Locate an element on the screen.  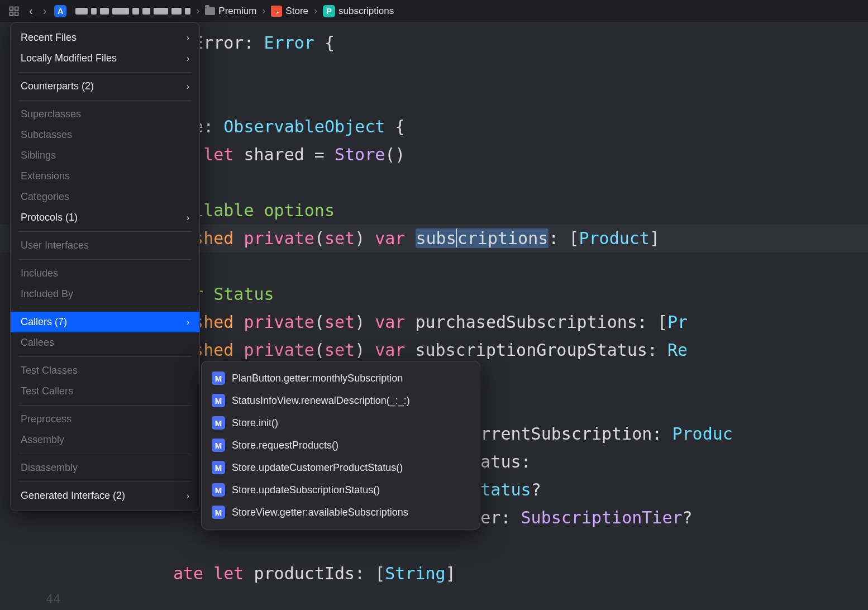
callers-submenu: MPlanButton.getter:monthlySubscriptionMS… is located at coordinates (341, 445).